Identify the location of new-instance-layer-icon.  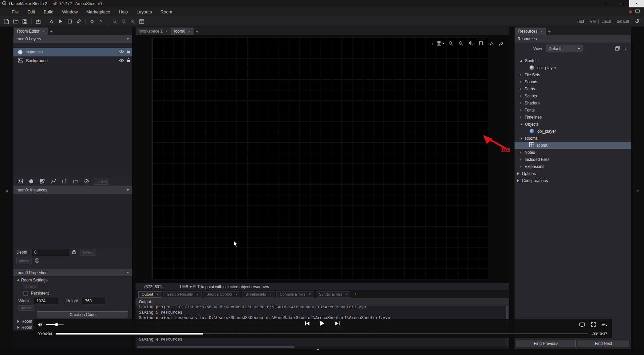
(31, 181).